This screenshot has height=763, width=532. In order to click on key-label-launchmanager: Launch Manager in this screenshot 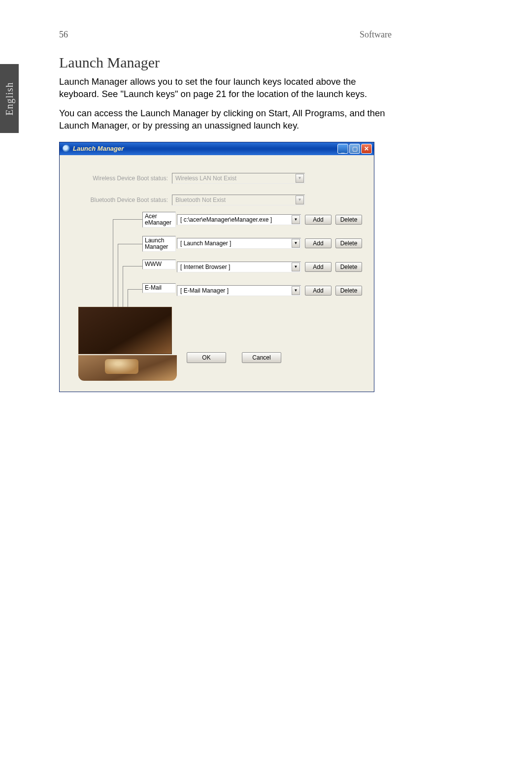, I will do `click(159, 244)`.